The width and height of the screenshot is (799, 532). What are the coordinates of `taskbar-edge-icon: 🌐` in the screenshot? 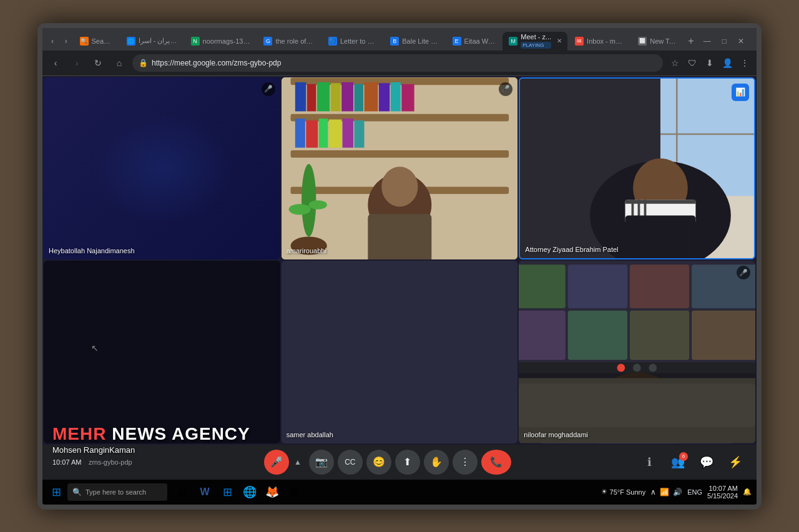 It's located at (250, 492).